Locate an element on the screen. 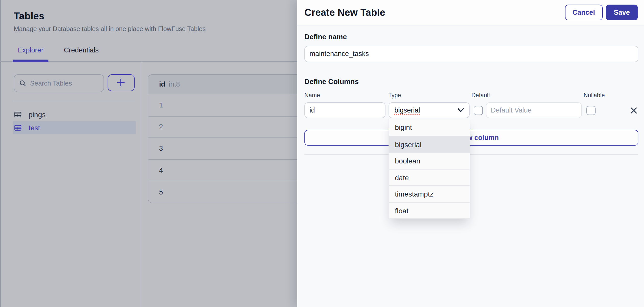 Image resolution: width=644 pixels, height=307 pixels. drawer-divider is located at coordinates (471, 154).